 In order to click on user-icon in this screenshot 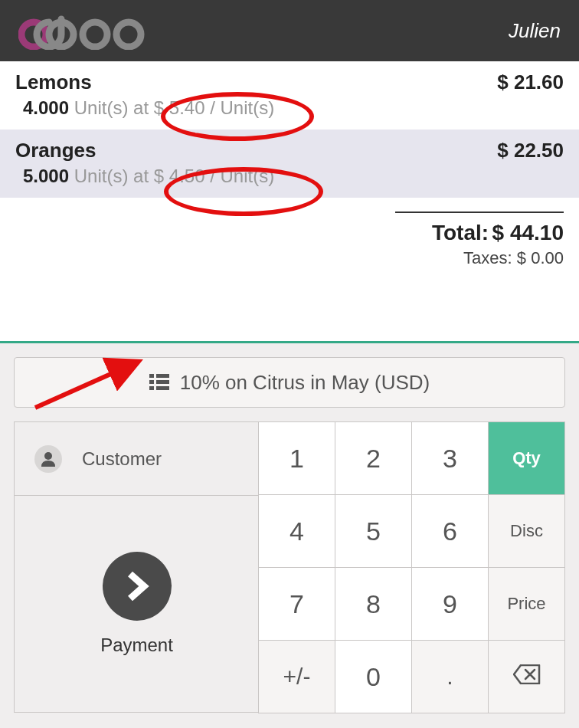, I will do `click(48, 459)`.